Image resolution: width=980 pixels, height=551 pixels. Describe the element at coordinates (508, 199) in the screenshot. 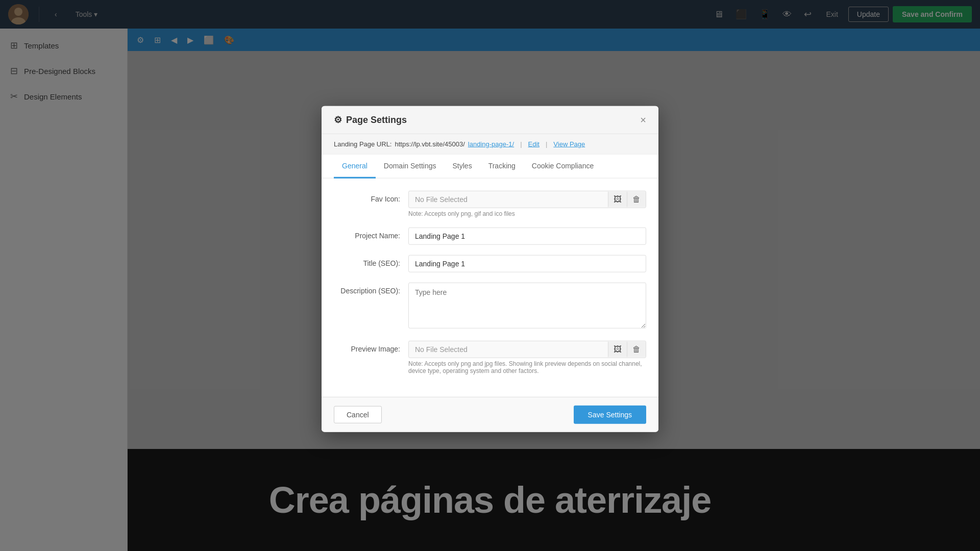

I see `fav-icon-placeholder: No File Selected` at that location.